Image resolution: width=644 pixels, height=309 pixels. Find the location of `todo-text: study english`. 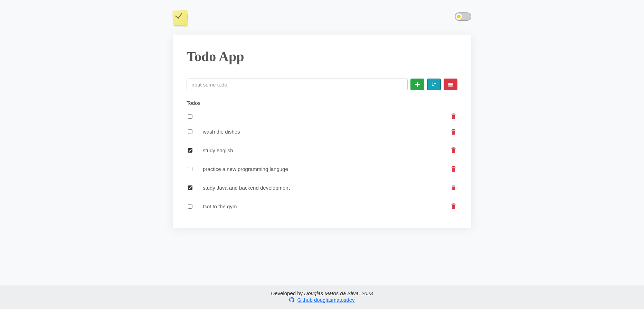

todo-text: study english is located at coordinates (327, 150).